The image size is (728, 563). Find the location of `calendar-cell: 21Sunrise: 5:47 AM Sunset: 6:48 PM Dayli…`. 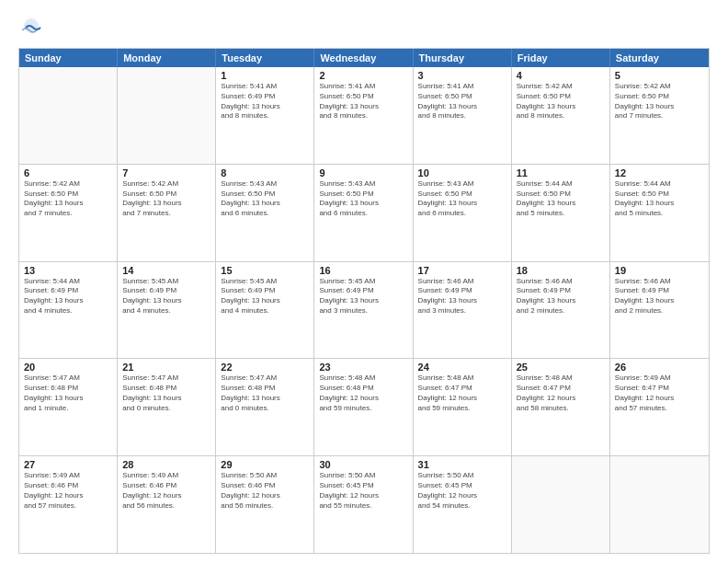

calendar-cell: 21Sunrise: 5:47 AM Sunset: 6:48 PM Dayli… is located at coordinates (167, 407).